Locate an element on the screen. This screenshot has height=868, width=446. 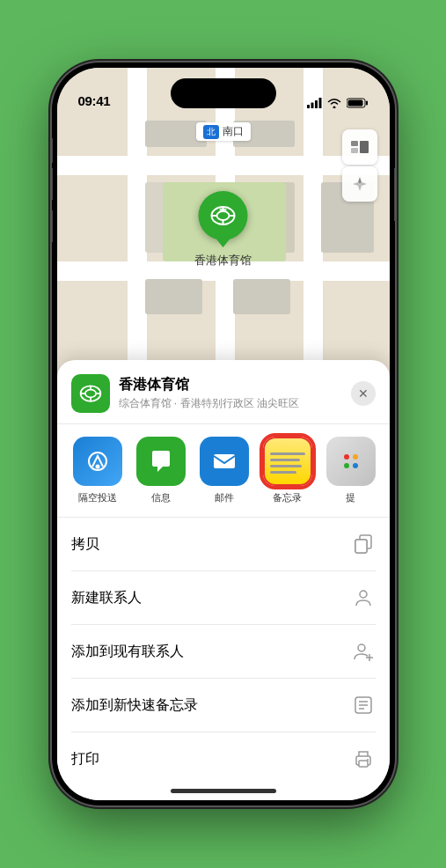
action-new-contact: 新建联系人 is located at coordinates (223, 599).